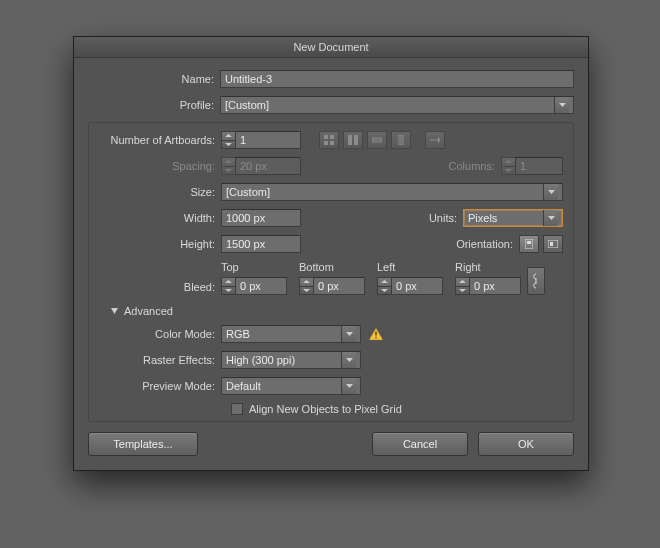 This screenshot has width=660, height=548. What do you see at coordinates (160, 334) in the screenshot?
I see `color-mode-label: Color Mode:` at bounding box center [160, 334].